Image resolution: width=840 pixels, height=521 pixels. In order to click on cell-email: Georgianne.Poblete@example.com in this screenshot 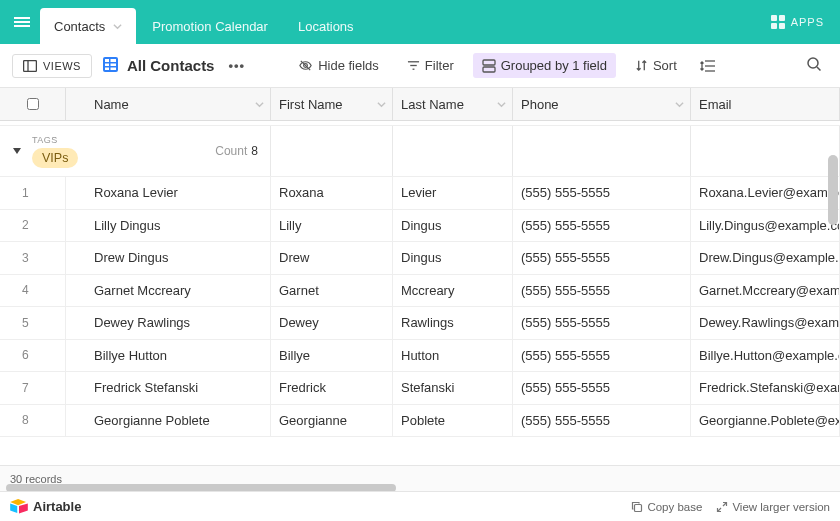, I will do `click(766, 421)`.